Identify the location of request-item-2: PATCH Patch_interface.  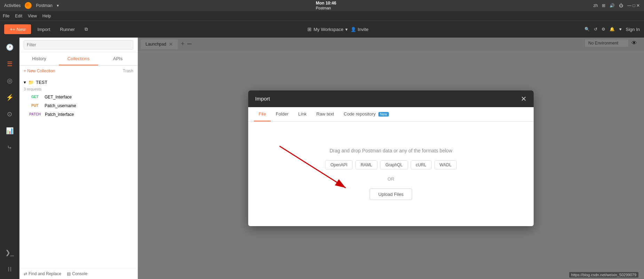
(79, 114).